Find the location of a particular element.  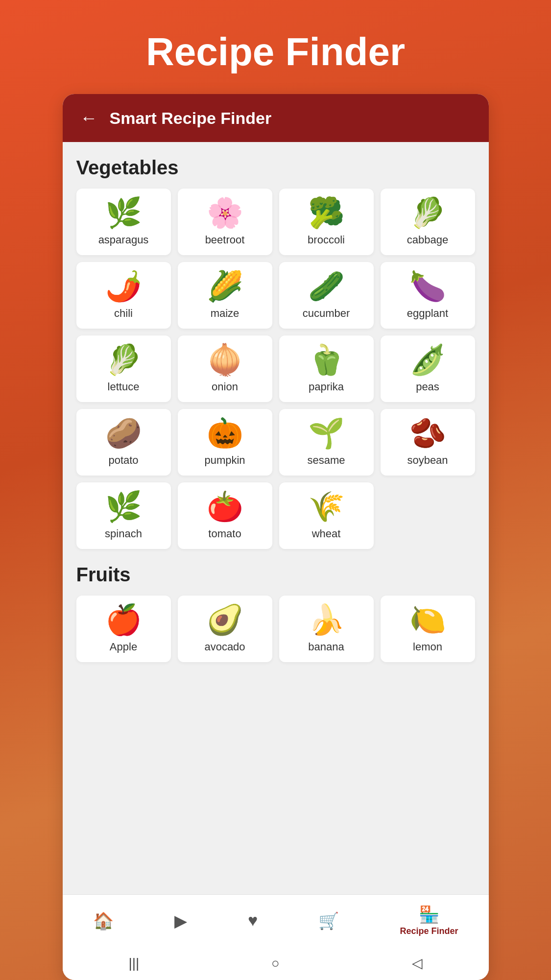

beetroot-icon: 🌸 is located at coordinates (225, 213).